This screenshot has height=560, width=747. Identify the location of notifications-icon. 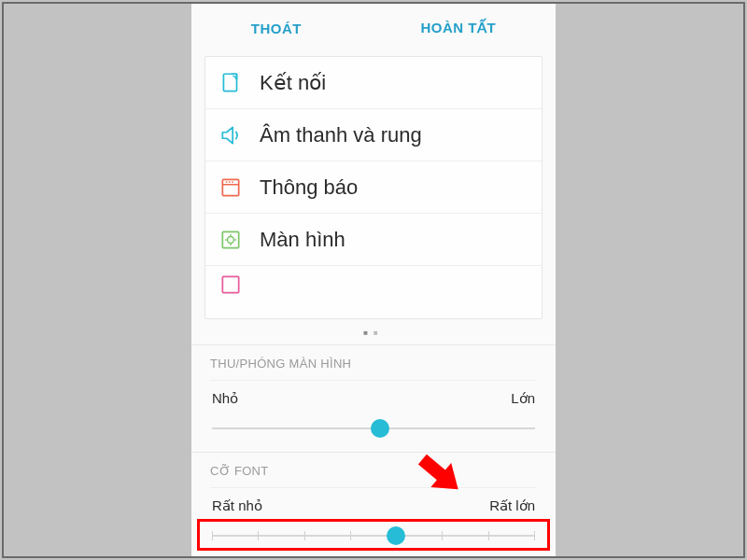
(231, 188).